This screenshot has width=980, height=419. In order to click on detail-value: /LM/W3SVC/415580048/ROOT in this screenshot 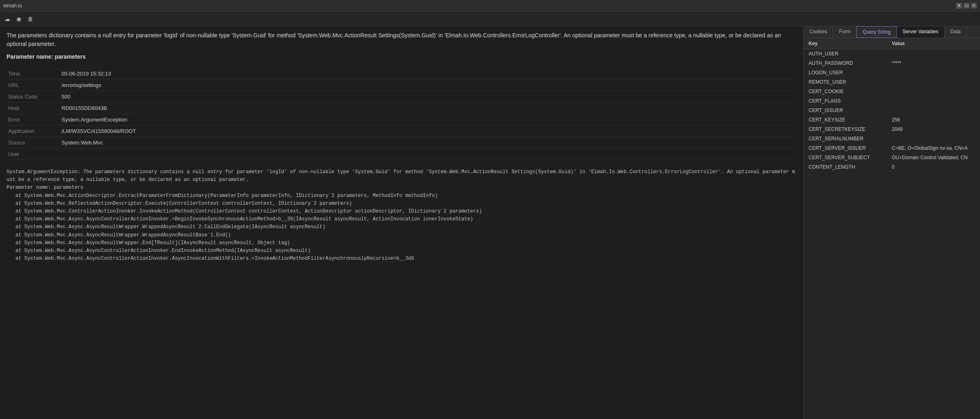, I will do `click(428, 131)`.